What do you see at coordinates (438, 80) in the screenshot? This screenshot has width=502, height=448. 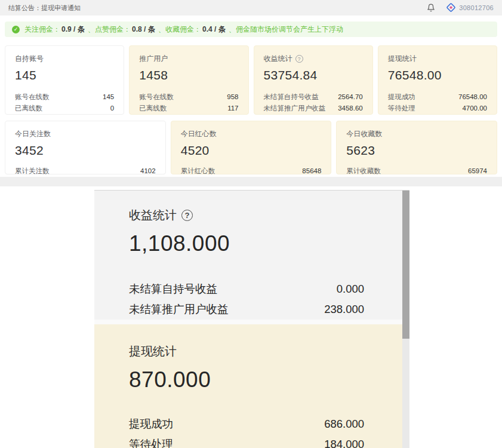 I see `stat-card-withdraw: 提现统计 76548.00 提现成功76548.00 等待处理4700.00` at bounding box center [438, 80].